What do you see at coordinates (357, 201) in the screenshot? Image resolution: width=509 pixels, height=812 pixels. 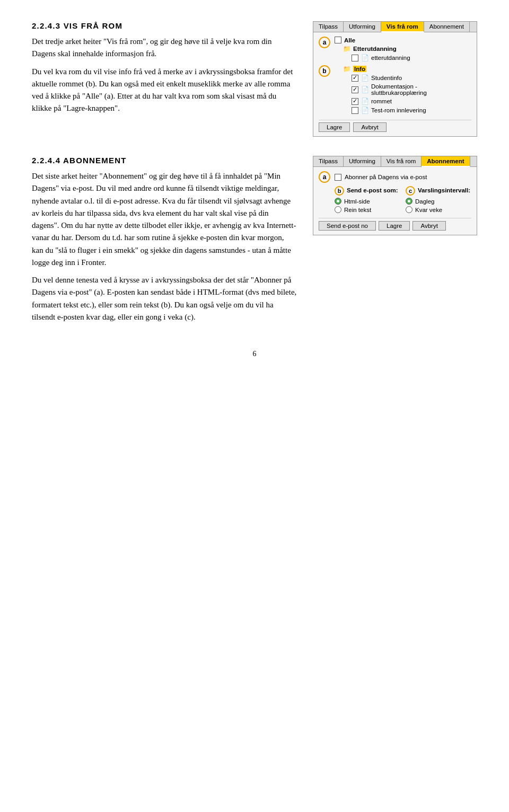 I see `radio-html-label: Html-side` at bounding box center [357, 201].